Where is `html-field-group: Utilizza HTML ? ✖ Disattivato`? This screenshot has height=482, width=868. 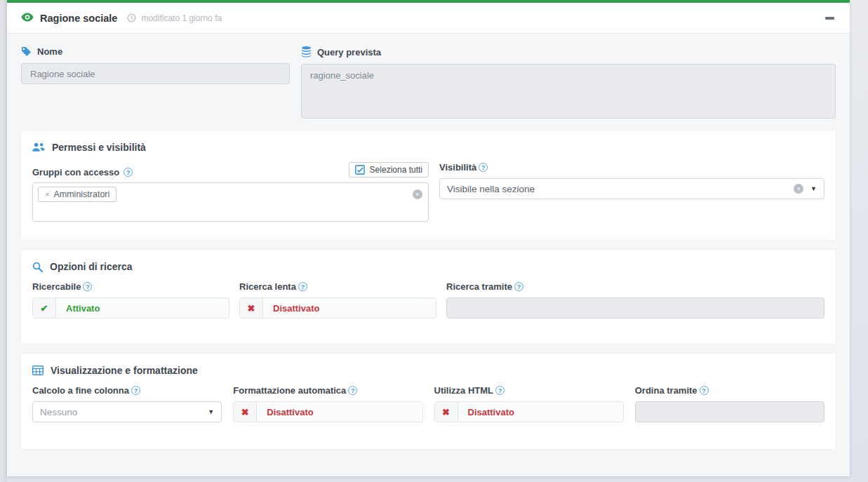
html-field-group: Utilizza HTML ? ✖ Disattivato is located at coordinates (529, 404).